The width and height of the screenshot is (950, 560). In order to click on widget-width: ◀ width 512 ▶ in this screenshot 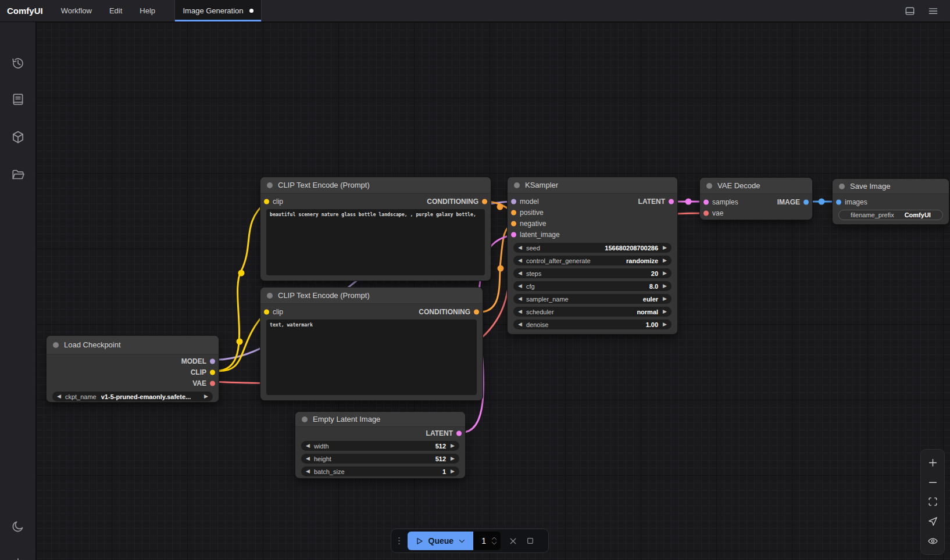, I will do `click(380, 446)`.